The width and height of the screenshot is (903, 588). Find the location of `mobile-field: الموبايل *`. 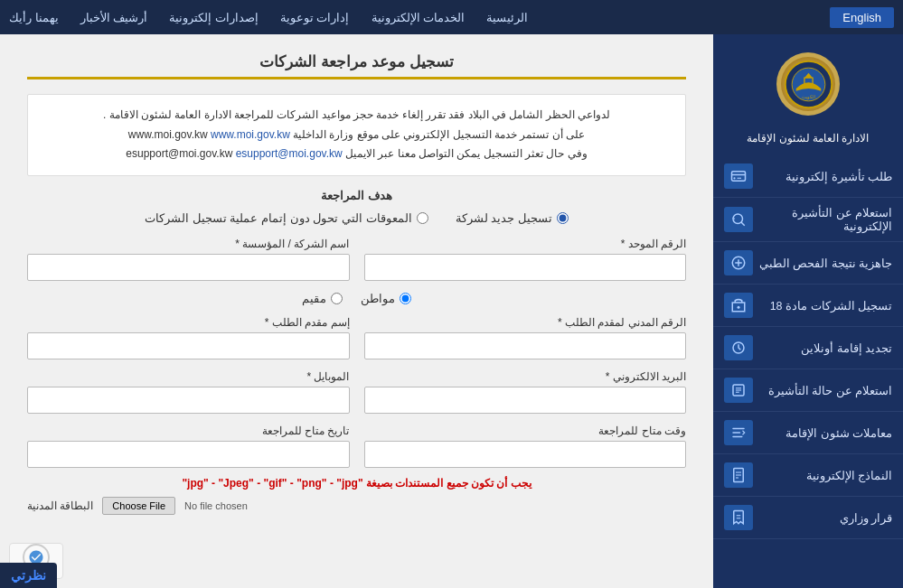

mobile-field: الموبايل * is located at coordinates (188, 392).